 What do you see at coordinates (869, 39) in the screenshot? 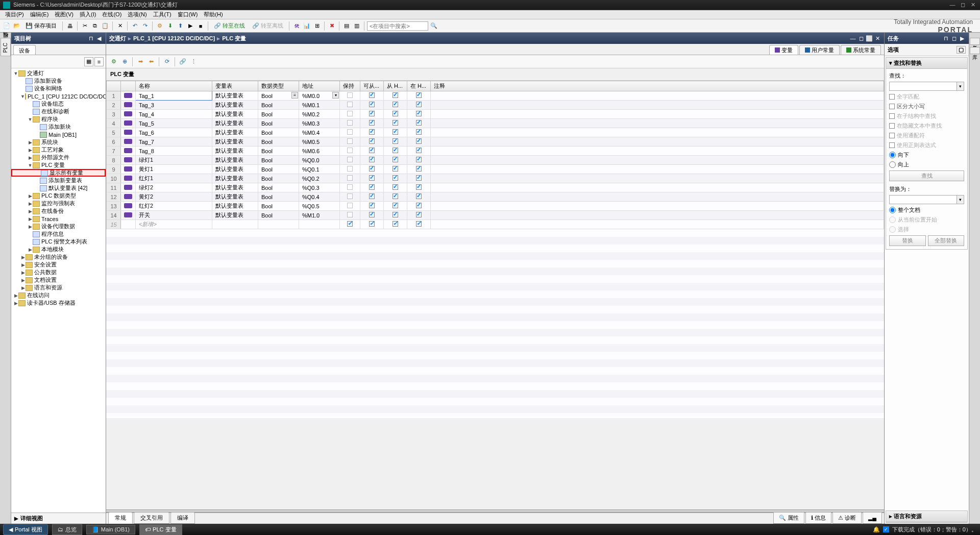
I see `editor-max-icon: ⬜` at bounding box center [869, 39].